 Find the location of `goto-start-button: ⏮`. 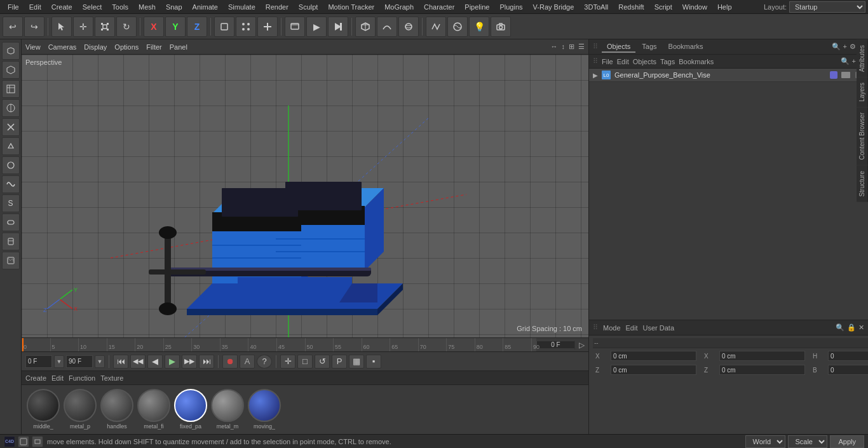

goto-start-button: ⏮ is located at coordinates (121, 362).